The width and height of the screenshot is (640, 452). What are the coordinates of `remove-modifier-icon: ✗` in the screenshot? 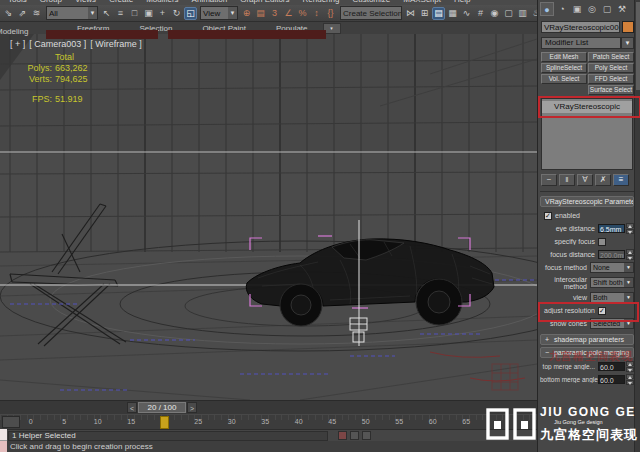 It's located at (603, 180).